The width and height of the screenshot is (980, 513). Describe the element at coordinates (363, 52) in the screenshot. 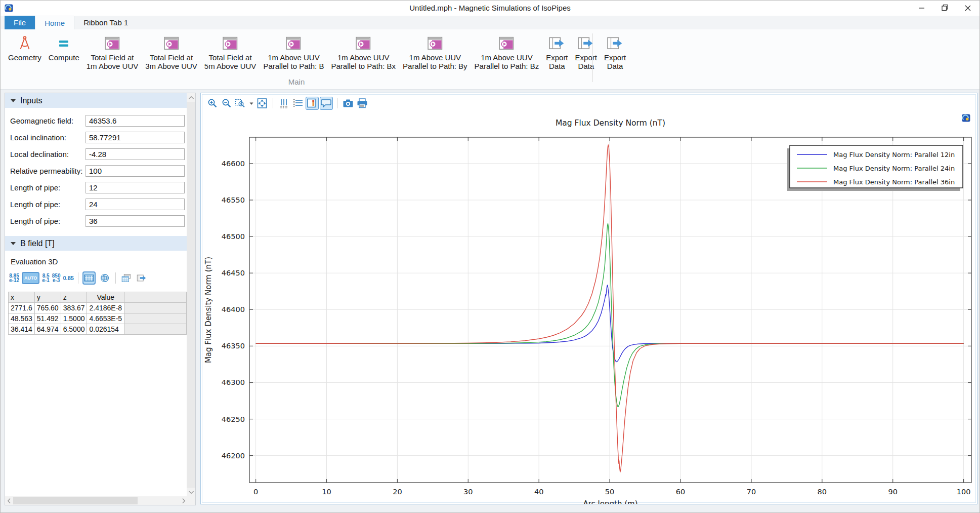

I see `ribbon-button-1m-above-uuv-parallel-to-path-bx: 1m Above UUVParallel to Path: Bx` at that location.